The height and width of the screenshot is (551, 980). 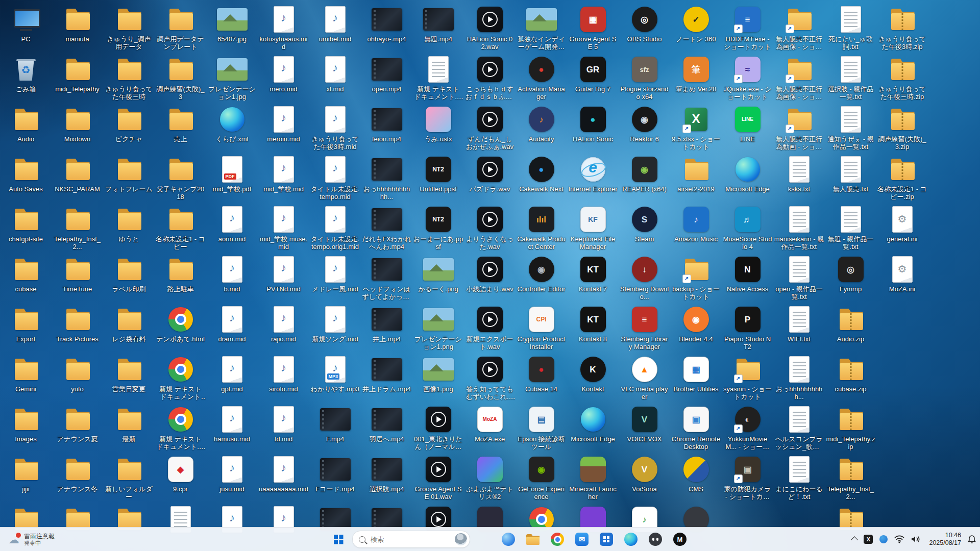 I want to click on desktop-icon: MoZAMoZA.exe, so click(x=490, y=424).